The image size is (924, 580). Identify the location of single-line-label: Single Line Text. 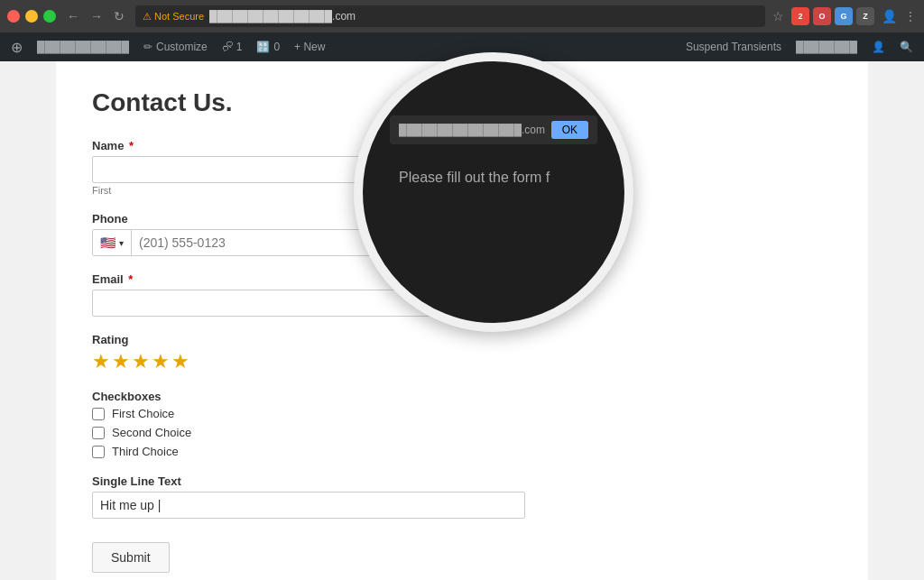
(462, 482).